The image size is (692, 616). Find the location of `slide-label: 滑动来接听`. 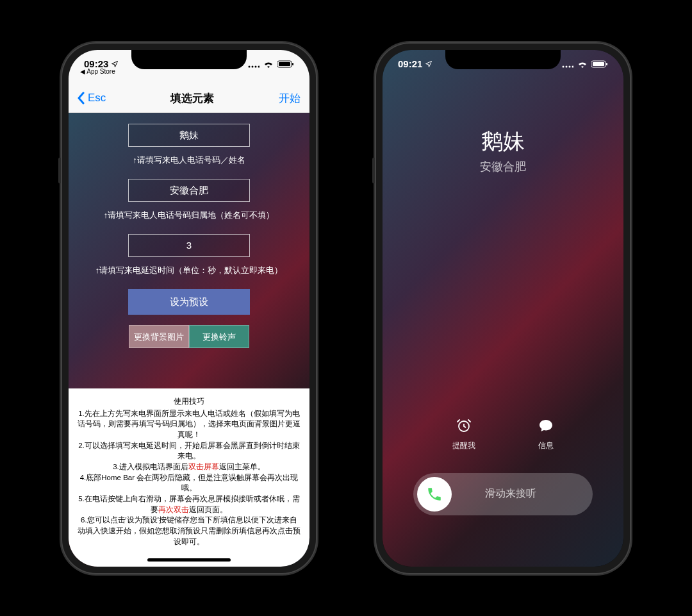

slide-label: 滑动来接听 is located at coordinates (520, 494).